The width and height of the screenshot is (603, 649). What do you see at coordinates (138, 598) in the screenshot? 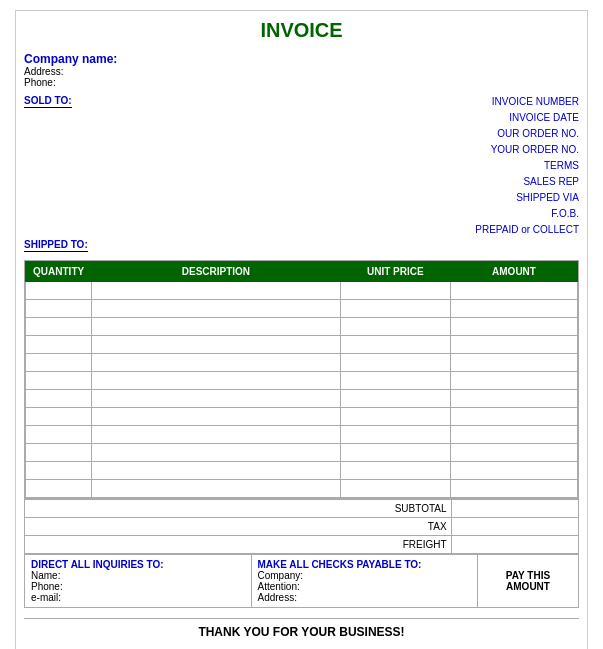
I see `inquiries-email: e-mail:` at bounding box center [138, 598].